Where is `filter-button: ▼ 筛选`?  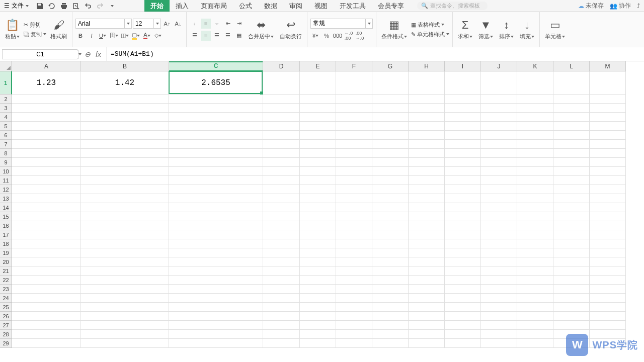 filter-button: ▼ 筛选 is located at coordinates (486, 29).